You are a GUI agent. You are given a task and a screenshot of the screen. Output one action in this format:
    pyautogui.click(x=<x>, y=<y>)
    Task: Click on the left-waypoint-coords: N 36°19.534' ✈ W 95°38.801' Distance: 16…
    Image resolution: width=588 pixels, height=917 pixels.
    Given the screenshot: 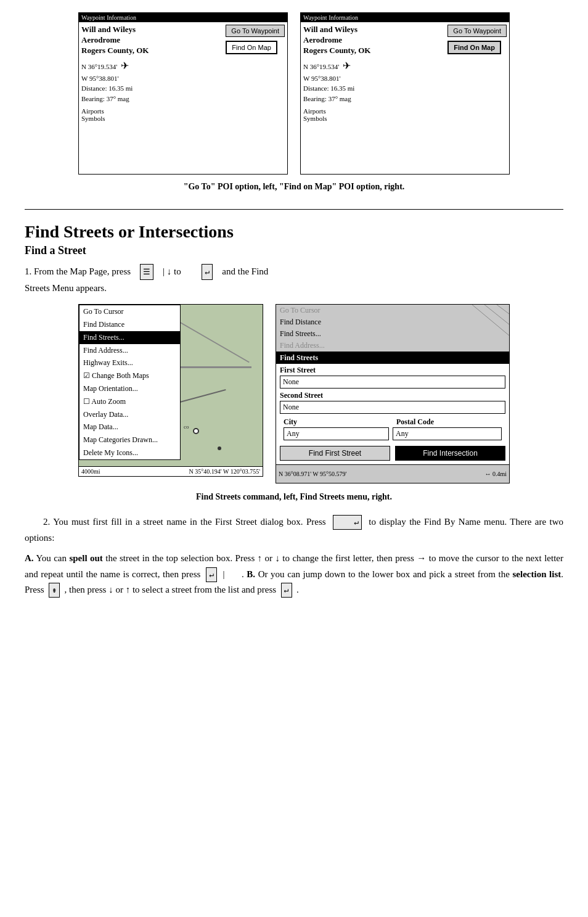 What is the action you would take?
    pyautogui.click(x=152, y=81)
    